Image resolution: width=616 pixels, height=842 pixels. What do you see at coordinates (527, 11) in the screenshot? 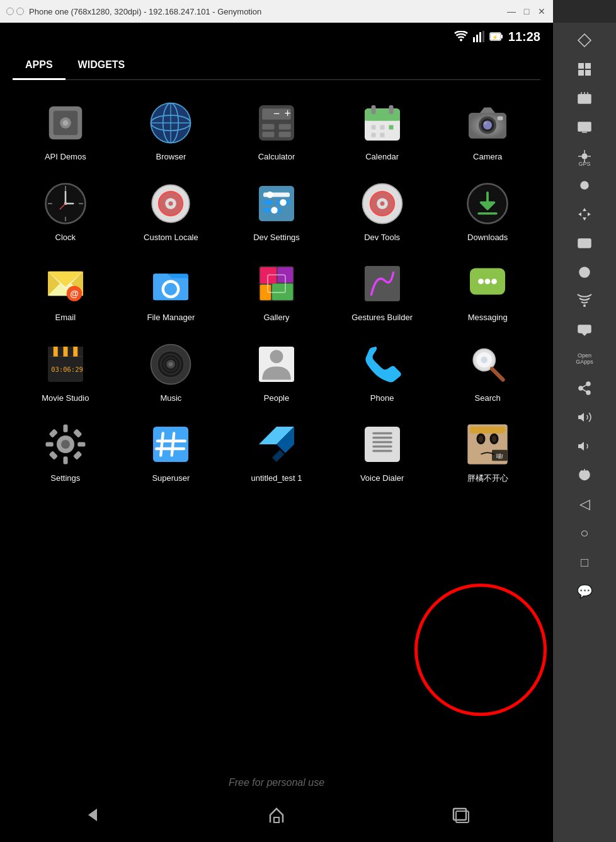
I see `window-controls: — □ ✕` at bounding box center [527, 11].